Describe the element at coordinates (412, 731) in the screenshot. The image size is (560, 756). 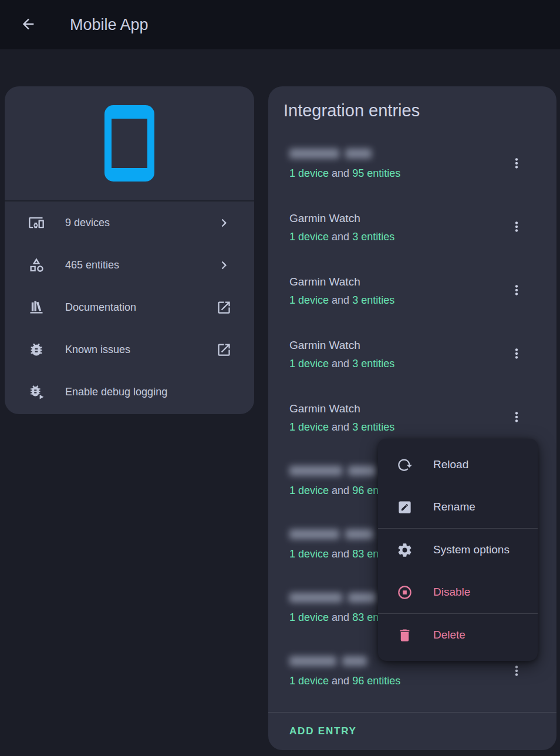
I see `entries-card-footer: ADD ENTRY` at that location.